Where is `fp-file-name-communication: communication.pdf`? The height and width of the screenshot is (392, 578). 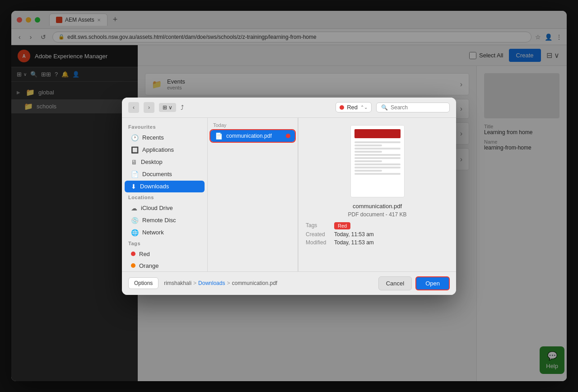
fp-file-name-communication: communication.pdf is located at coordinates (254, 136).